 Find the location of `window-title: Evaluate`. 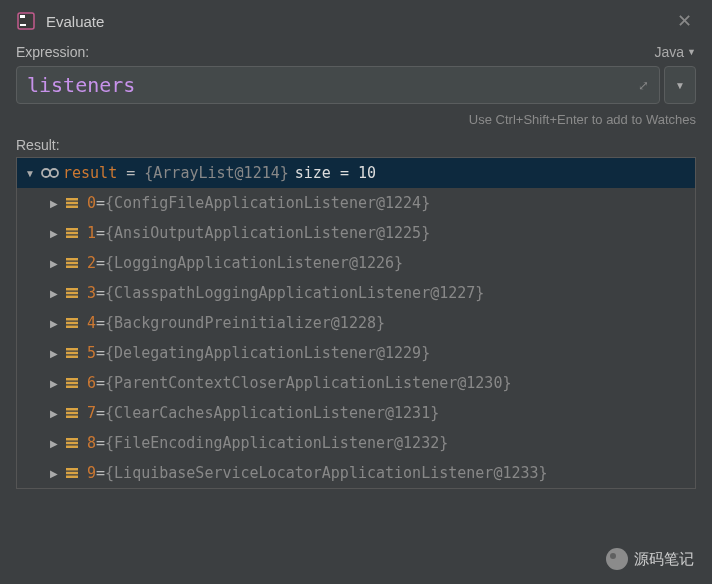

window-title: Evaluate is located at coordinates (360, 22).